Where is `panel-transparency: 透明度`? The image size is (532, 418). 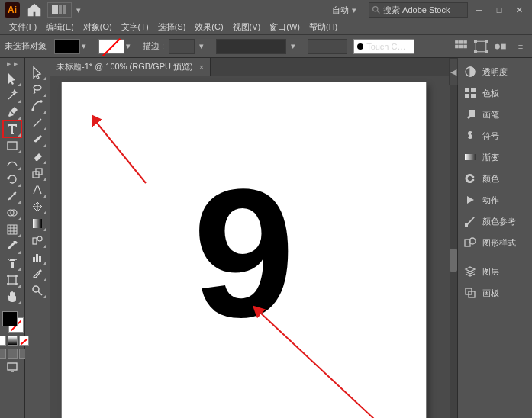 panel-transparency: 透明度 is located at coordinates (495, 72).